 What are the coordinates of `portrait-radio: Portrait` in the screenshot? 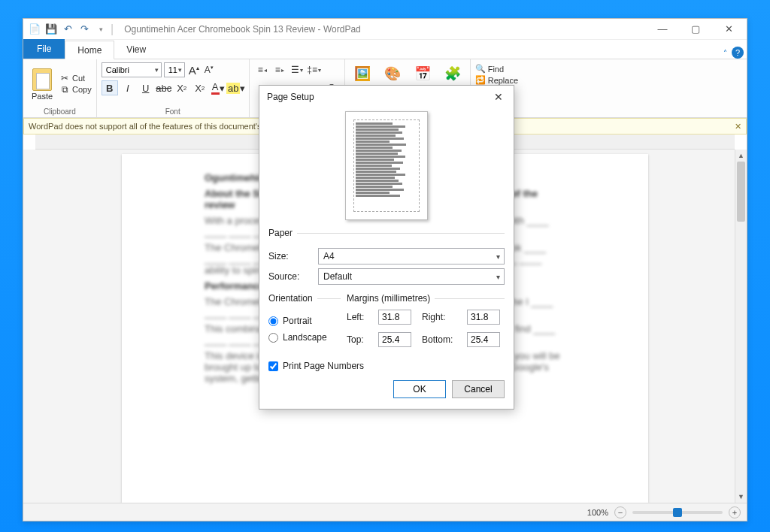 It's located at (305, 321).